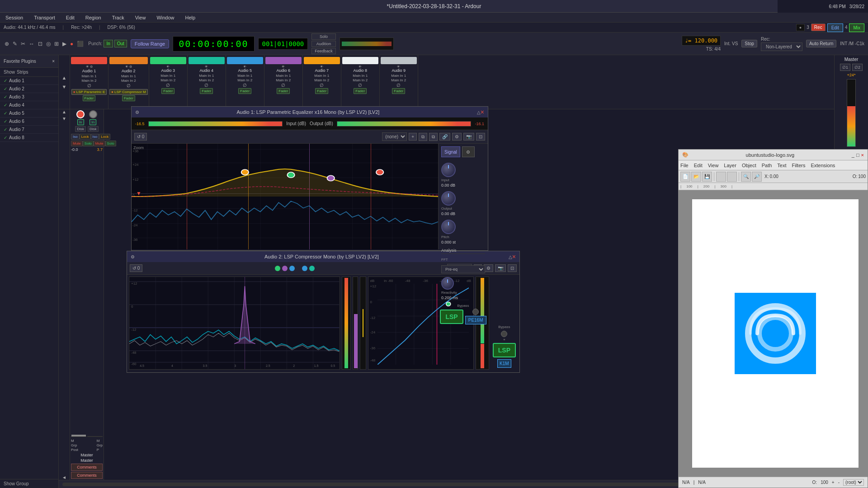  What do you see at coordinates (64, 87) in the screenshot?
I see `scroll-down-icon: ▼` at bounding box center [64, 87].